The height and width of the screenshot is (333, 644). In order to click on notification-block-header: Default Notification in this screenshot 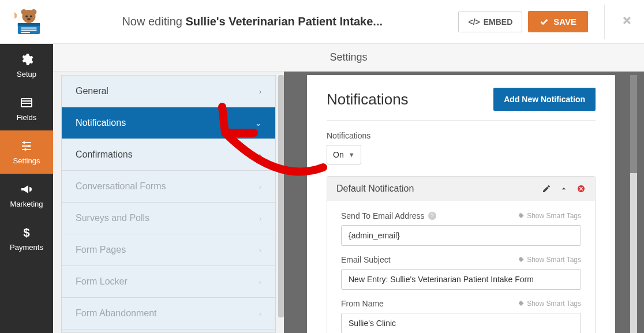, I will do `click(461, 189)`.